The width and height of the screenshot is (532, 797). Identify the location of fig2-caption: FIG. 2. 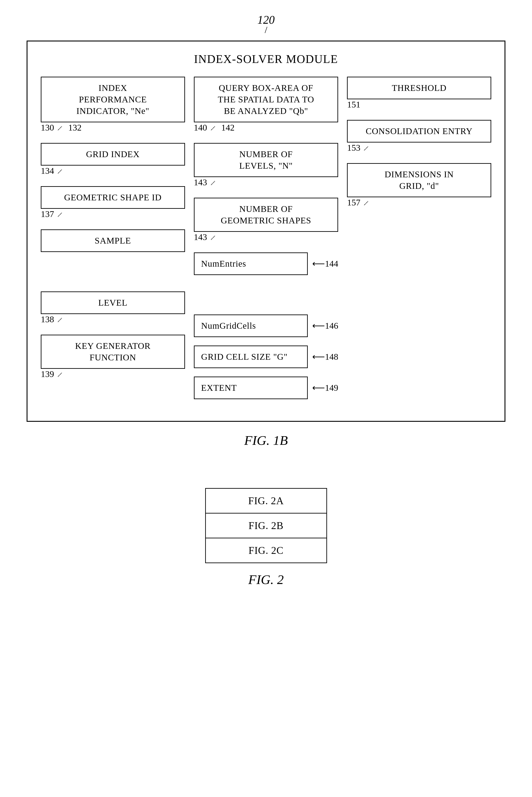
(266, 580).